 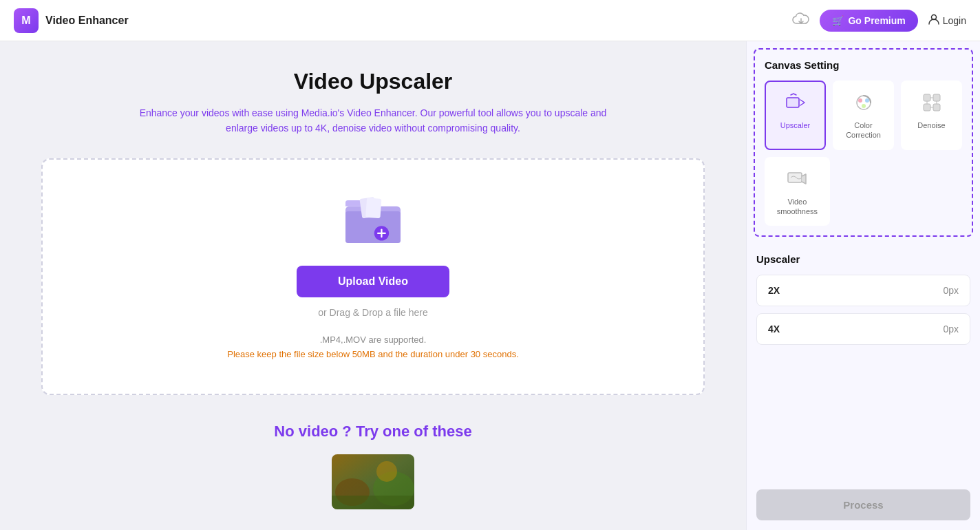 I want to click on canvas-item-color-correction: Color Correction, so click(x=863, y=116).